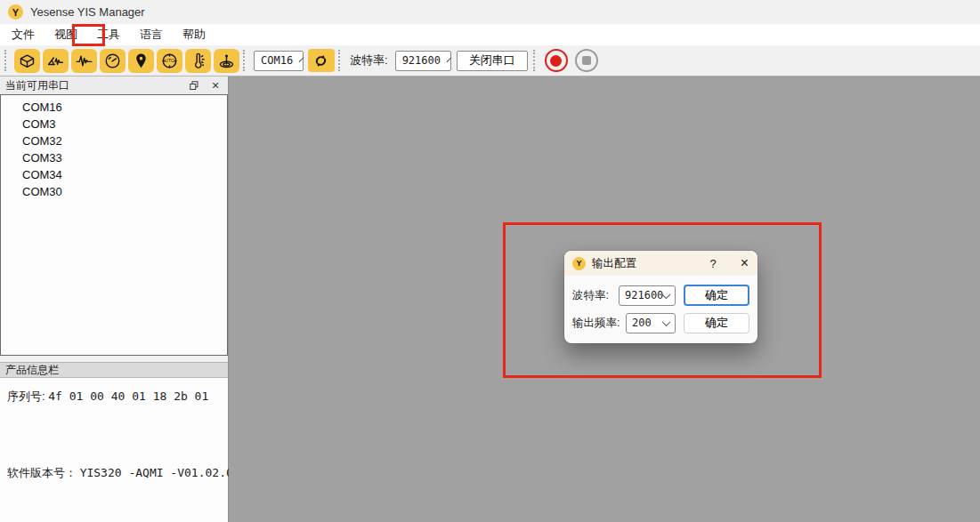  Describe the element at coordinates (194, 35) in the screenshot. I see `menu-help: 帮助` at that location.